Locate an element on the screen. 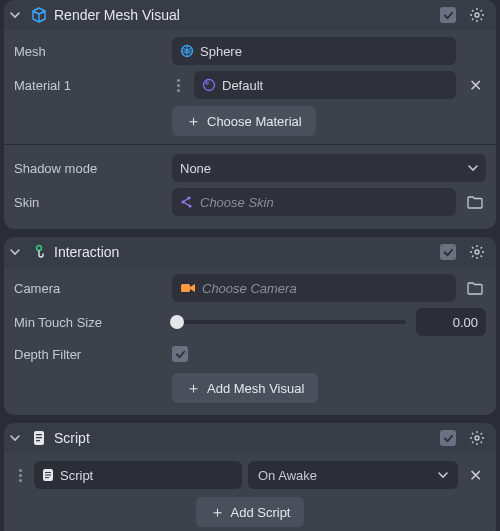  add-script-label: Add Script is located at coordinates (261, 512).